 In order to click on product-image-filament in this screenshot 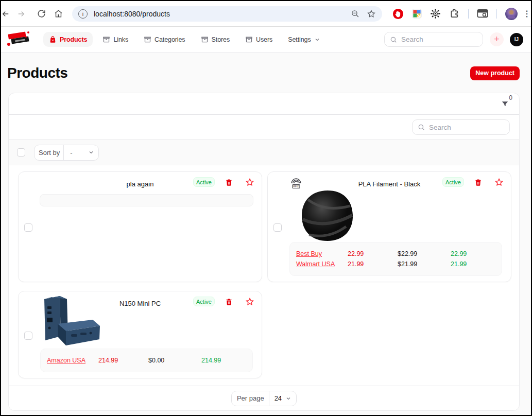, I will do `click(328, 216)`.